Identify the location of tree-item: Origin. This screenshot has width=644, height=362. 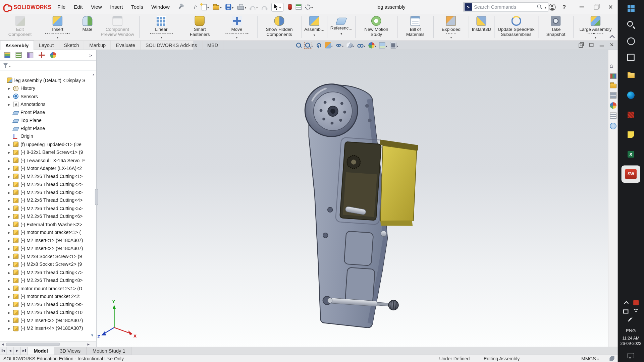
(48, 136).